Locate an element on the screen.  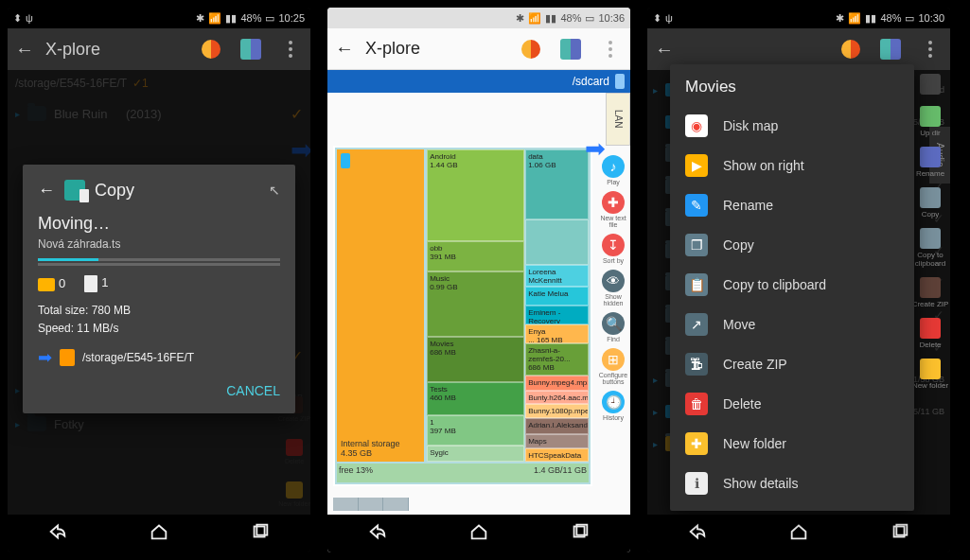
menu-new-folder: ✚New folder is located at coordinates (792, 444).